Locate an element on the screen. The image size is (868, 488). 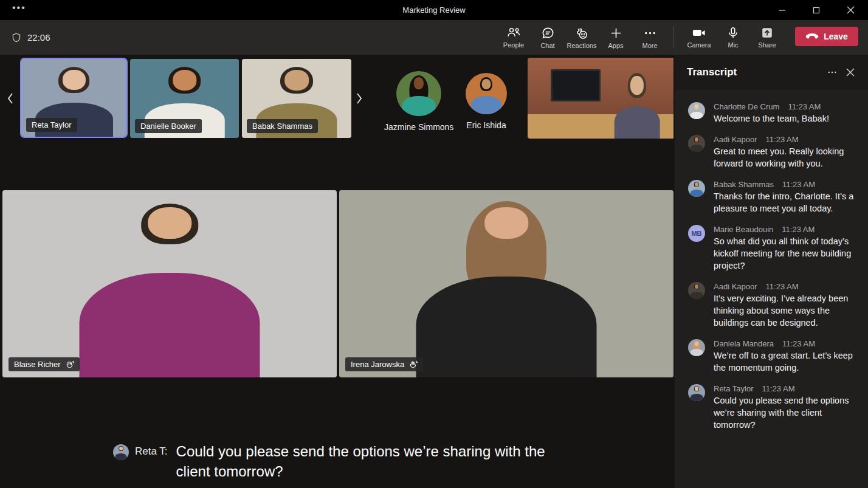
speaker-name: Reta Taylor is located at coordinates (734, 389).